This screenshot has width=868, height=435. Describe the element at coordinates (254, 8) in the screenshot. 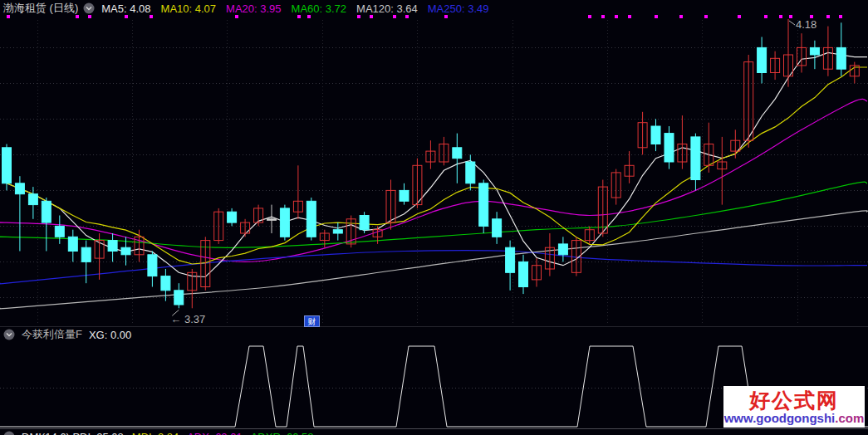

I see `ma20-label: MA20: 3.95` at that location.